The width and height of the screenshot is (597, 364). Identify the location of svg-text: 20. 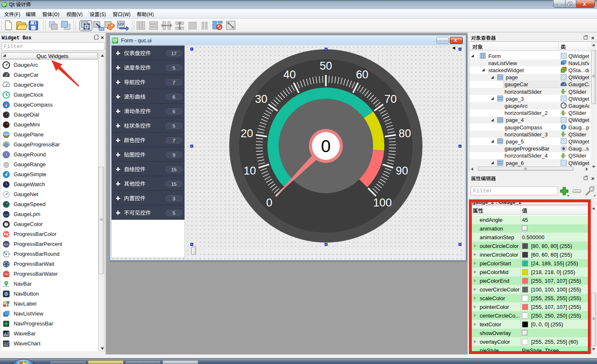
(247, 133).